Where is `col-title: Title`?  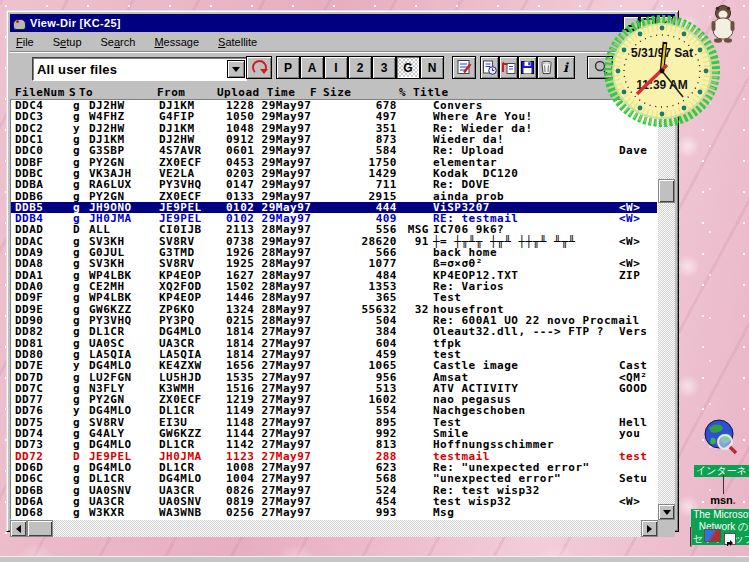 col-title: Title is located at coordinates (431, 92).